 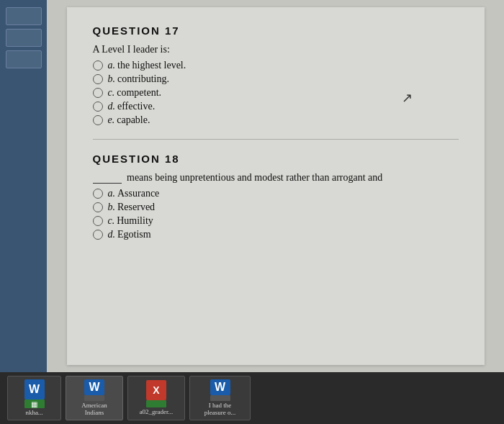 I want to click on q18-stem-text: means being unpretentious and modest rat…, so click(x=255, y=177).